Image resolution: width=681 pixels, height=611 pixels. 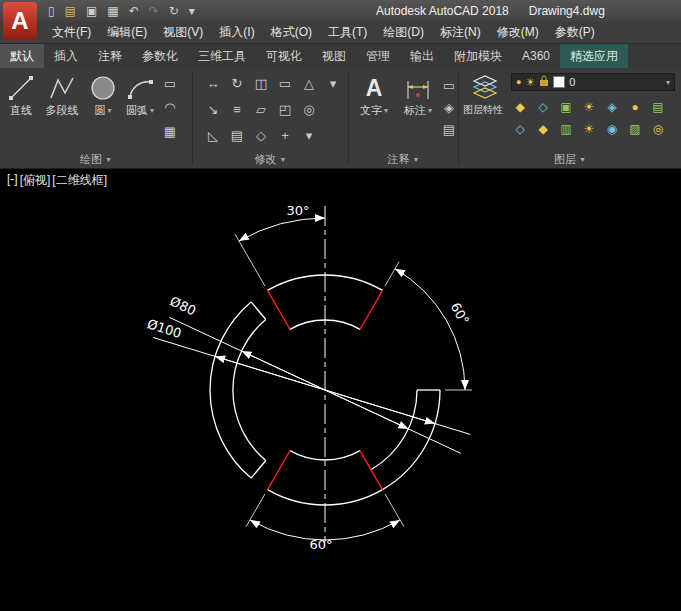 What do you see at coordinates (237, 136) in the screenshot?
I see `explode-tool-icon: ▤` at bounding box center [237, 136].